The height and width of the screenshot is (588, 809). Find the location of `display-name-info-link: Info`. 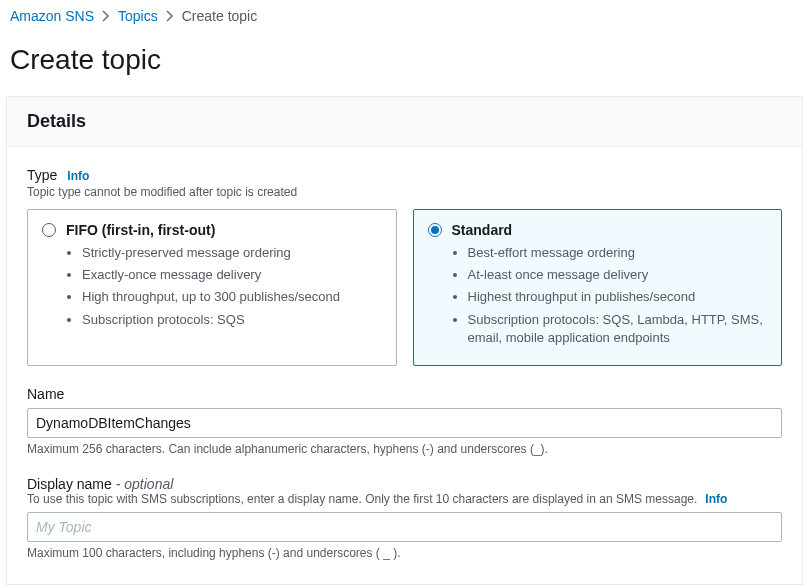

display-name-info-link: Info is located at coordinates (716, 499).